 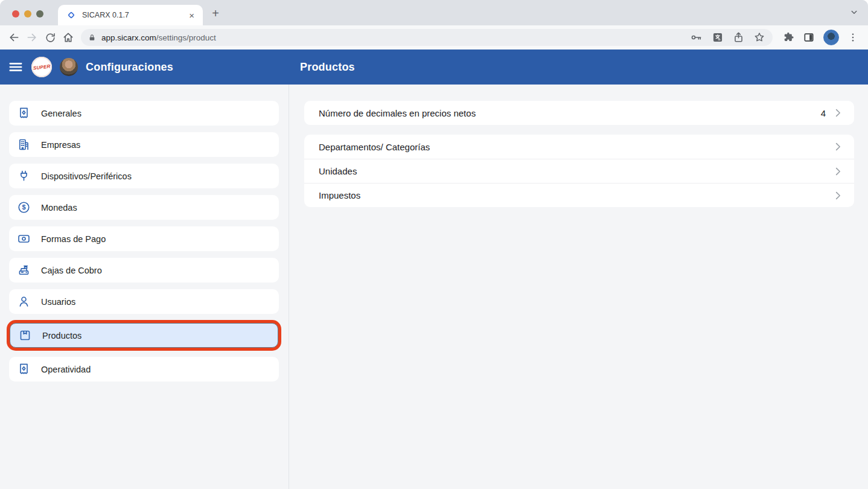 I want to click on sidebar-item-formas-de-pago: Formas de Pago, so click(x=144, y=239).